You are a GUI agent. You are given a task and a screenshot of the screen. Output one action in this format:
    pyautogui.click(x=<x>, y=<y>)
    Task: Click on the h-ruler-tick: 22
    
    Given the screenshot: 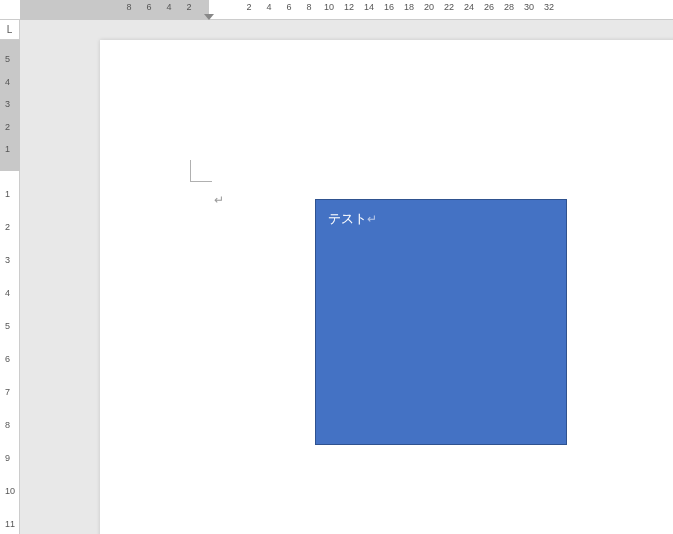 What is the action you would take?
    pyautogui.click(x=449, y=7)
    